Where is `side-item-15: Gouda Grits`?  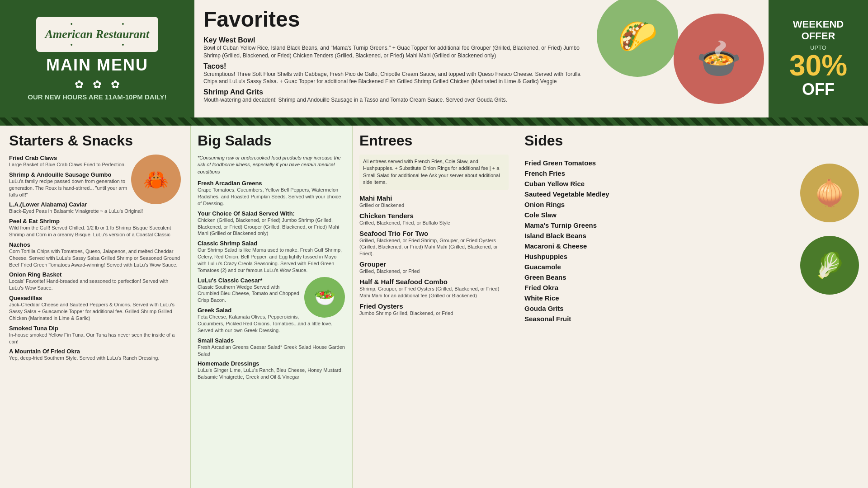
side-item-15: Gouda Grits is located at coordinates (662, 308).